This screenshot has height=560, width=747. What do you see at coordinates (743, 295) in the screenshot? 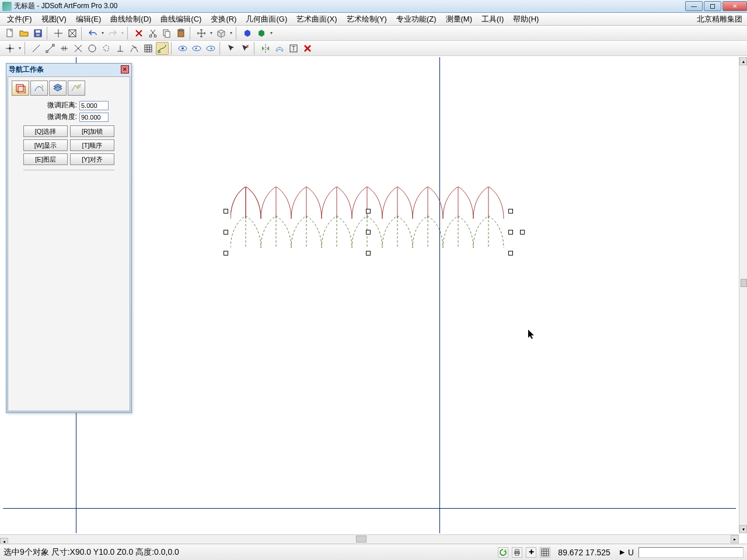
I see `vertical-scrollbar: ▴ ▾` at bounding box center [743, 295].